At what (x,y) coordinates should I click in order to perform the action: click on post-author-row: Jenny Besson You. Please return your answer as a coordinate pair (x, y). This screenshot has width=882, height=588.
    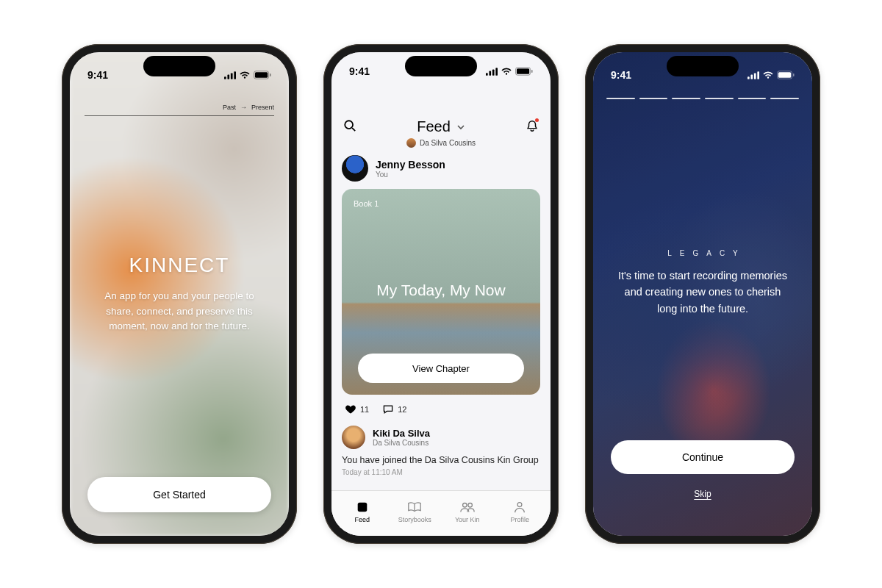
    Looking at the image, I should click on (441, 168).